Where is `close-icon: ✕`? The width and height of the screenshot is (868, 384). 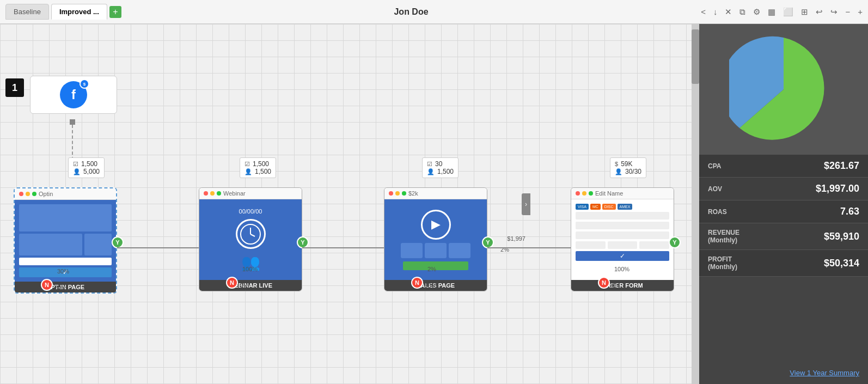 close-icon: ✕ is located at coordinates (729, 12).